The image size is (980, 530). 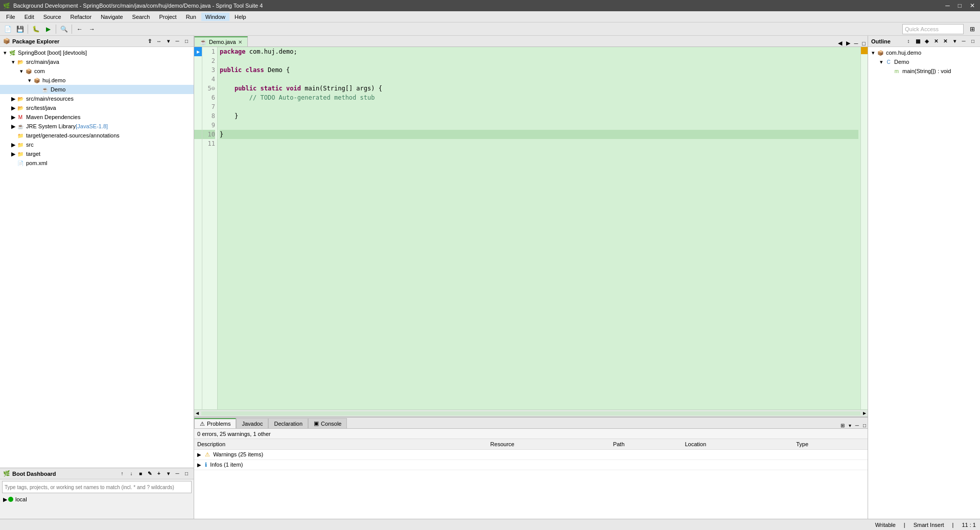 I want to click on tree-item-maven-deps: ▶ M Maven Dependencies, so click(x=97, y=117).